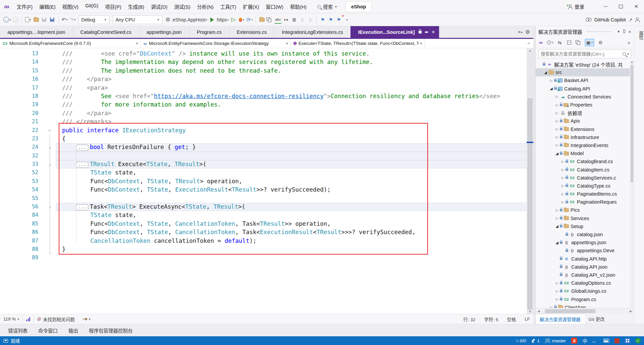  Describe the element at coordinates (624, 31) in the screenshot. I see `pin-icon` at that location.